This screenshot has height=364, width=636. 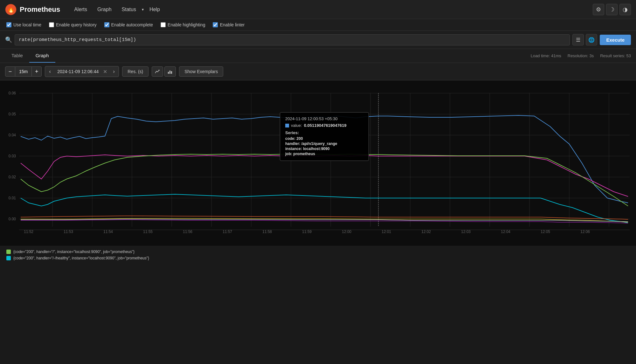 What do you see at coordinates (386, 232) in the screenshot?
I see `svg-text: 12:01` at bounding box center [386, 232].